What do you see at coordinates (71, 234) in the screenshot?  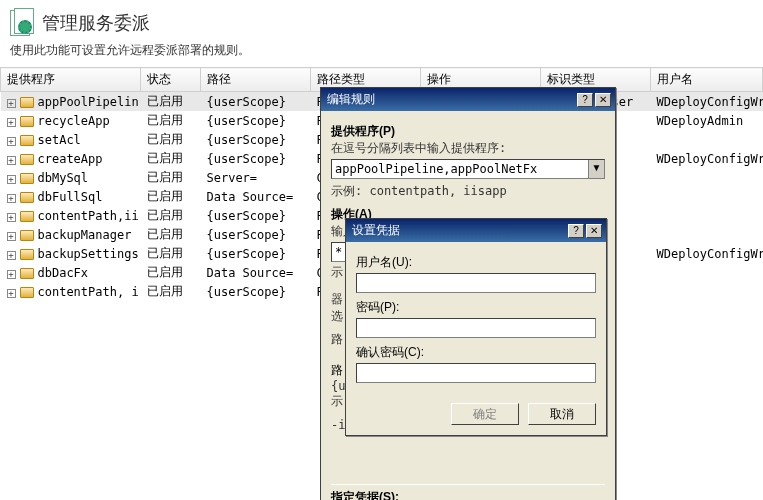 I see `cell-provider: +backupManager` at bounding box center [71, 234].